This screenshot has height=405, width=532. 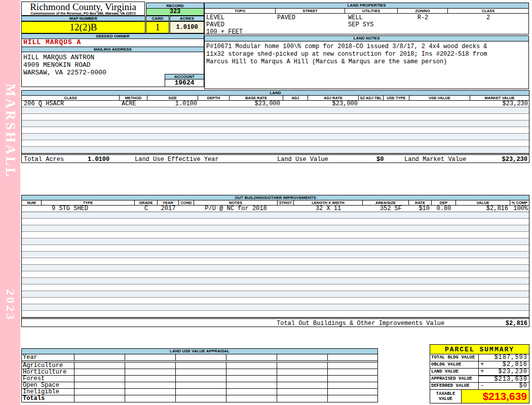 I want to click on ob-notes-cell: P/U @ NC for 2018, so click(x=236, y=209).